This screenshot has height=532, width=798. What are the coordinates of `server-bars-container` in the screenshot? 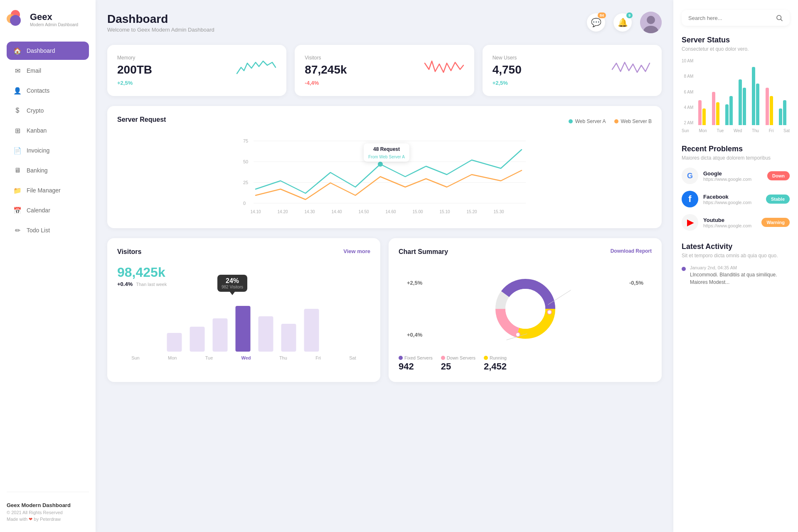 It's located at (744, 92).